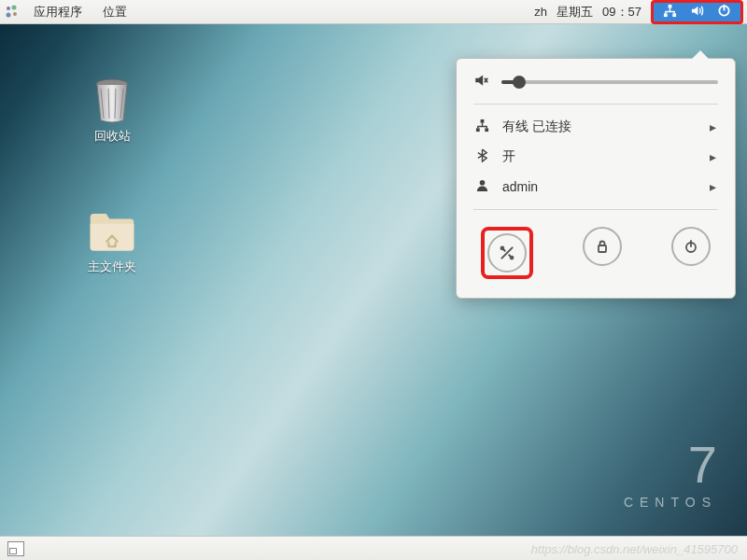  What do you see at coordinates (670, 502) in the screenshot?
I see `centos-name: CENTOS` at bounding box center [670, 502].